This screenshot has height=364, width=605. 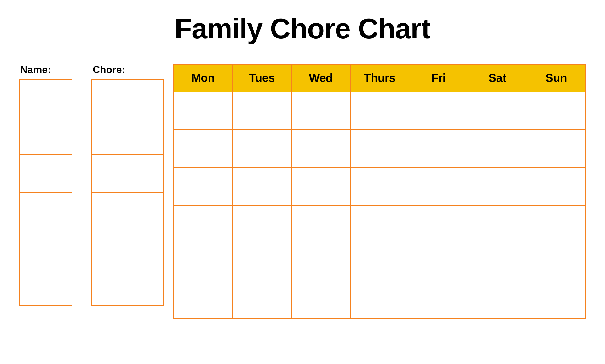 What do you see at coordinates (108, 70) in the screenshot?
I see `chore-label: Chore:` at bounding box center [108, 70].